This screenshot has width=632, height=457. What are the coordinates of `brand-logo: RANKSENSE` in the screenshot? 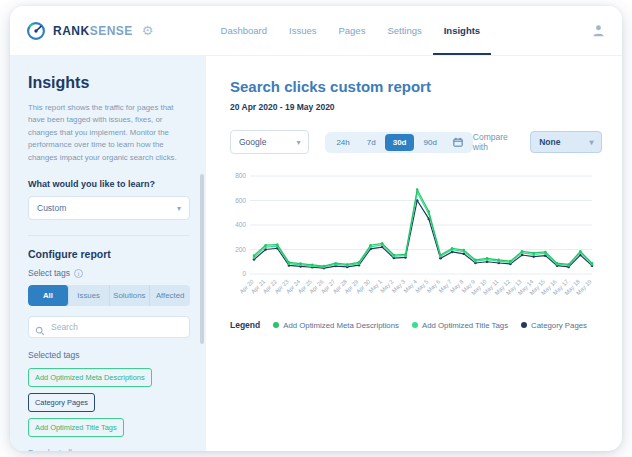 It's located at (80, 30).